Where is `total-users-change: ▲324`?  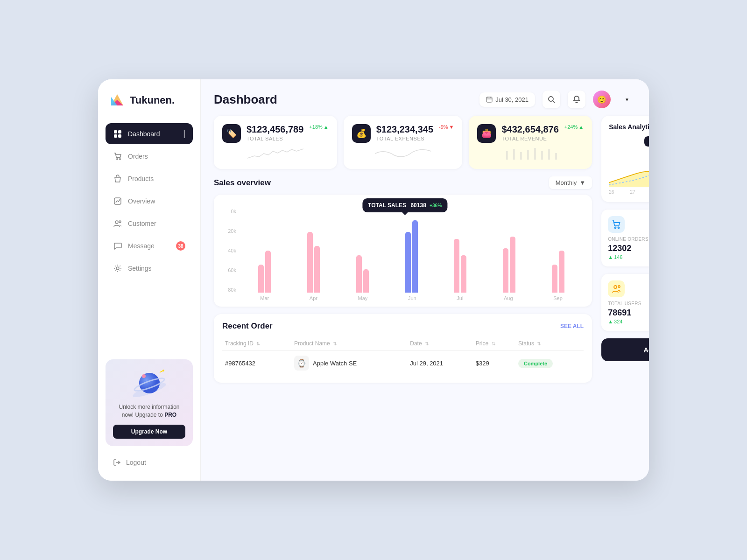 total-users-change: ▲324 is located at coordinates (628, 322).